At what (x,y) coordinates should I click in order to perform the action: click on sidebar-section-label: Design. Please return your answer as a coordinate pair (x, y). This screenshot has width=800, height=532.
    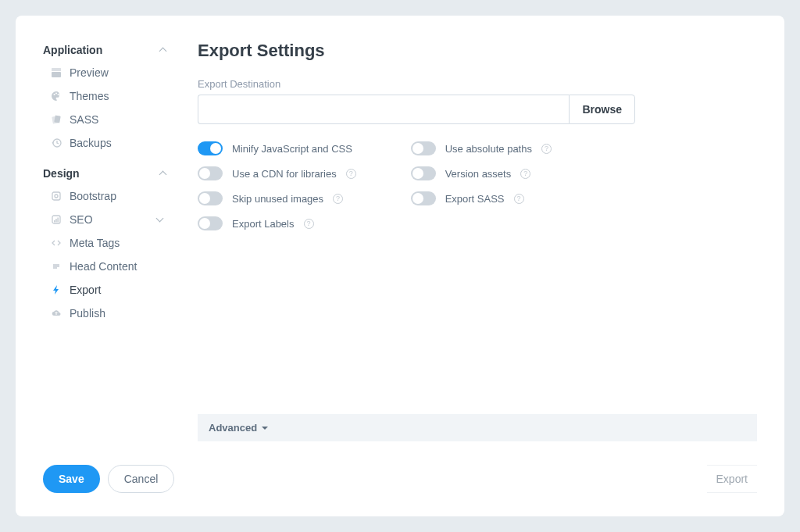
    Looking at the image, I should click on (61, 173).